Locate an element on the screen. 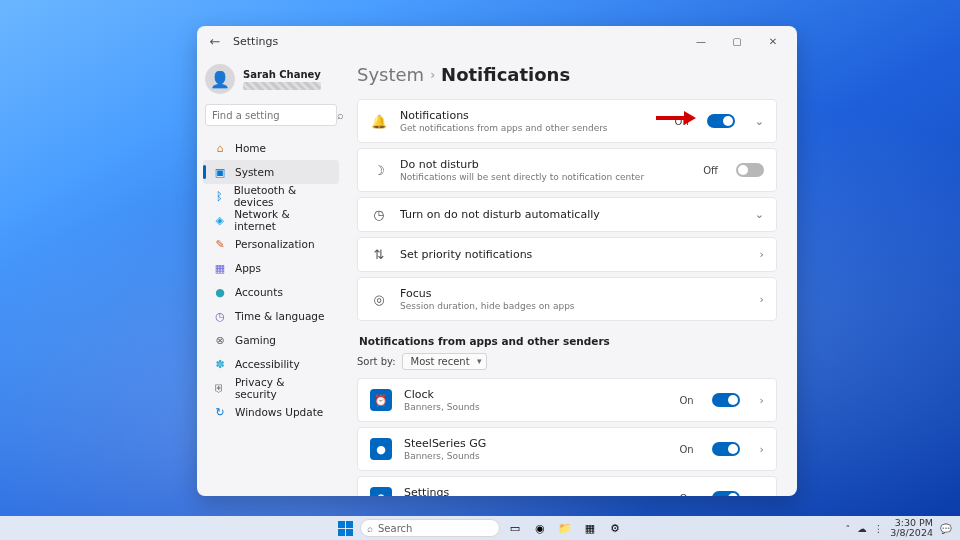 This screenshot has height=540, width=960. tray-chevron-icon: ˄ is located at coordinates (848, 528).